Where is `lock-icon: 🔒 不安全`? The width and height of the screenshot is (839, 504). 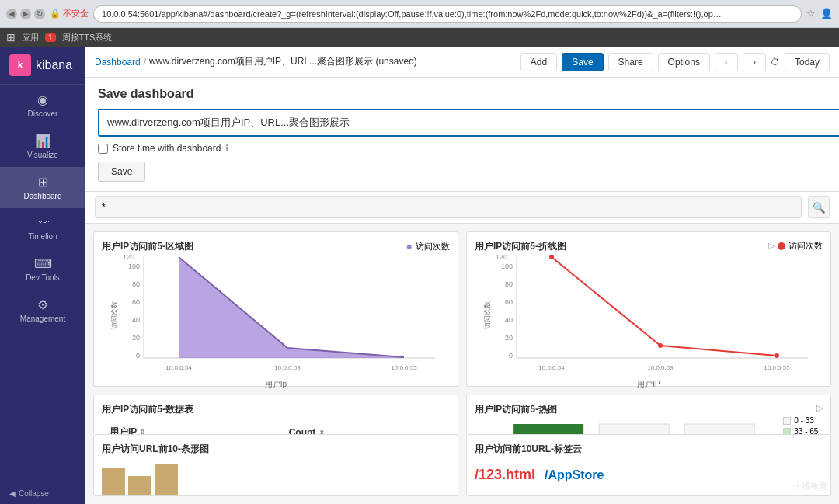
lock-icon: 🔒 不安全 is located at coordinates (69, 14).